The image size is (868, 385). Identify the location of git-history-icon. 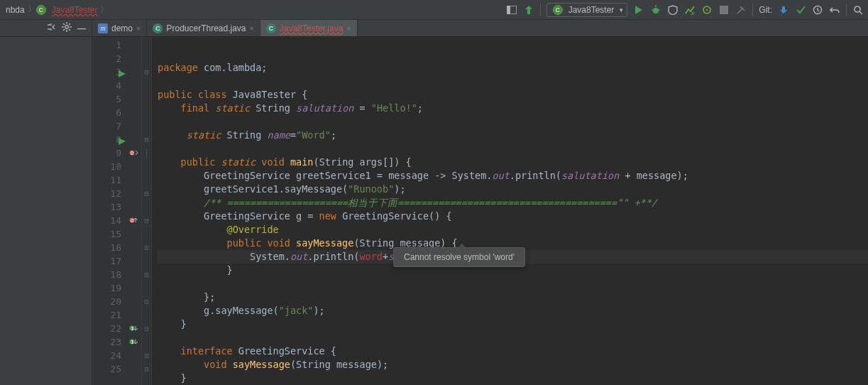
(818, 10).